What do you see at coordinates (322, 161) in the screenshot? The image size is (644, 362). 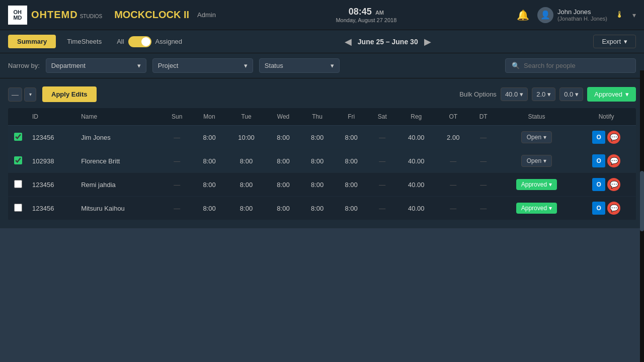 I see `table-row: 102938 Florence Britt — 8:00 8:00 8:00 8…` at bounding box center [322, 161].